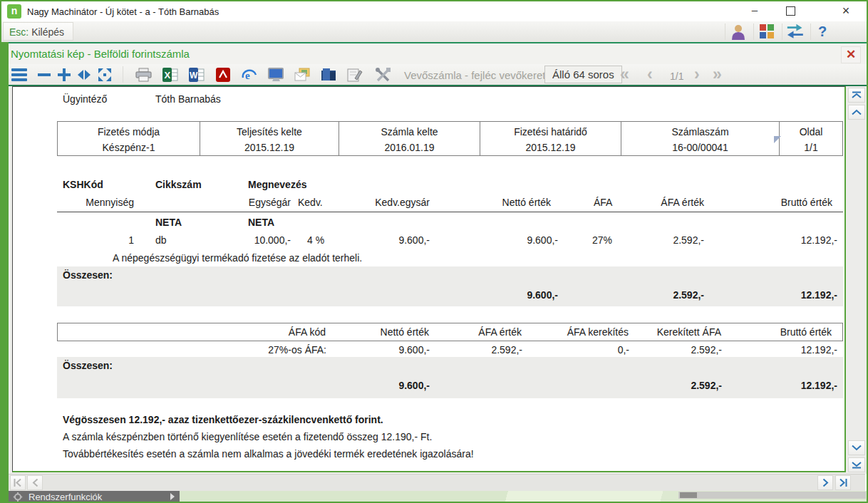  I want to click on fit-width-button, so click(84, 74).